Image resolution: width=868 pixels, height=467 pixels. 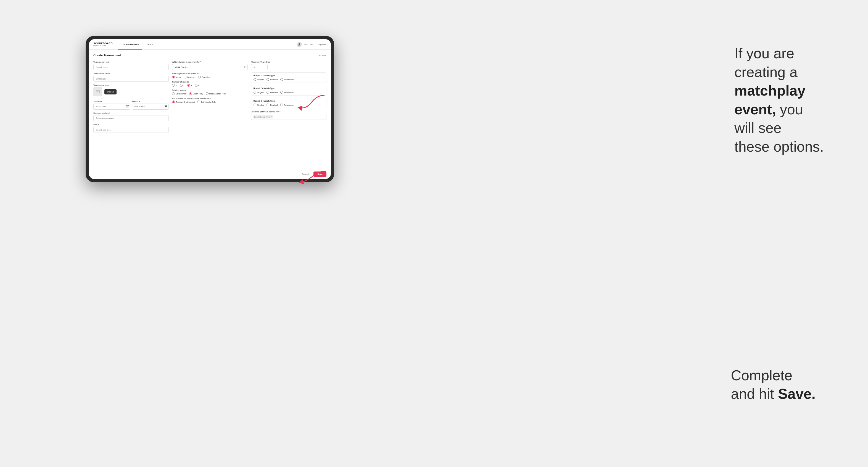 What do you see at coordinates (755, 394) in the screenshot?
I see `annotation-bottom-line2: and hit` at bounding box center [755, 394].